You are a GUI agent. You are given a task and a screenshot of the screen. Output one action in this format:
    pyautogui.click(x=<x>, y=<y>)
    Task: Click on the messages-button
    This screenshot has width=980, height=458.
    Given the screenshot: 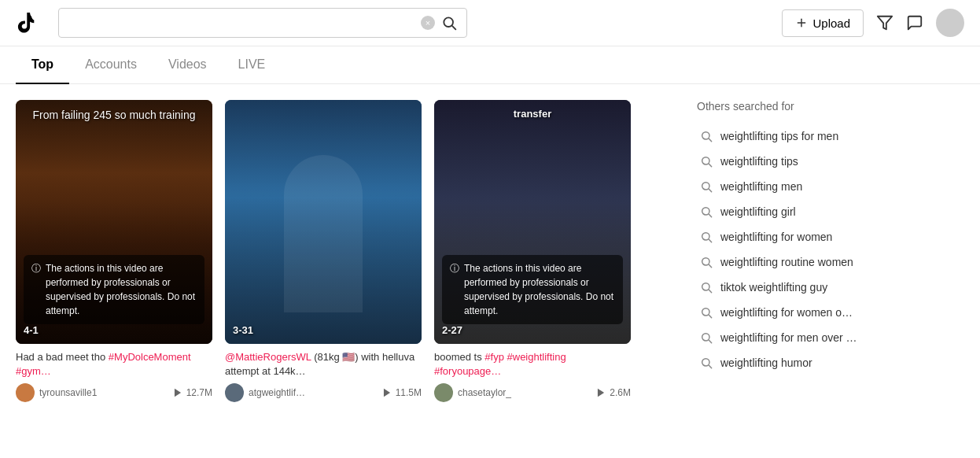 What is the action you would take?
    pyautogui.click(x=915, y=23)
    